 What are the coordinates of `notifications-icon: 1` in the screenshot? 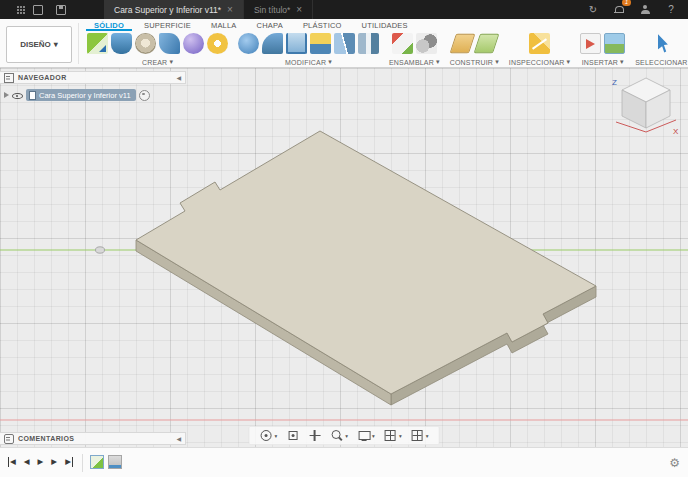 It's located at (619, 10).